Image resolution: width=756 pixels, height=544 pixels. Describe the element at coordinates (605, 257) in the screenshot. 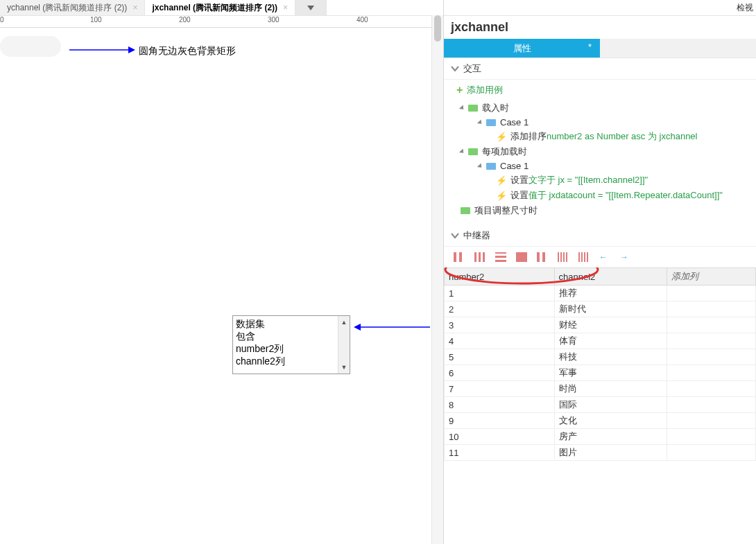

I see `arrow-left-icon: ←` at that location.